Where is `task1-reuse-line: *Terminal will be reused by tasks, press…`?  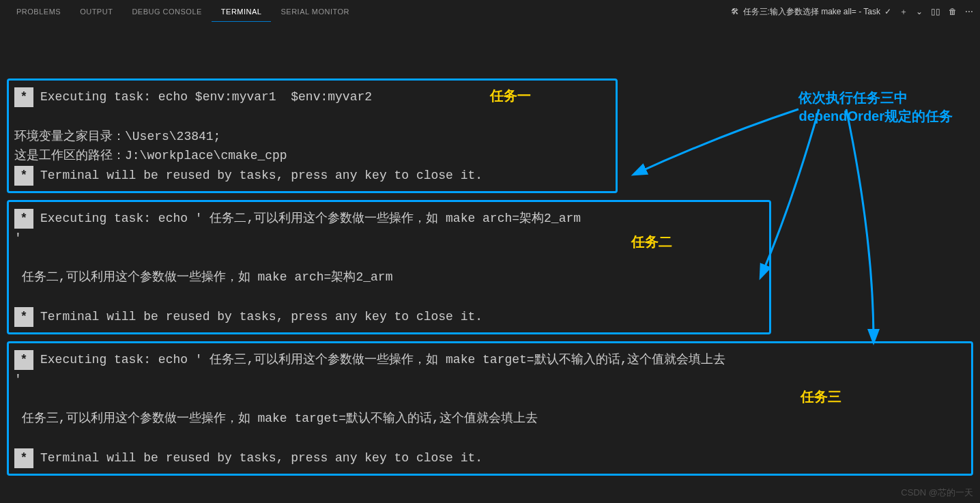
task1-reuse-line: *Terminal will be reused by tasks, press… is located at coordinates (313, 176).